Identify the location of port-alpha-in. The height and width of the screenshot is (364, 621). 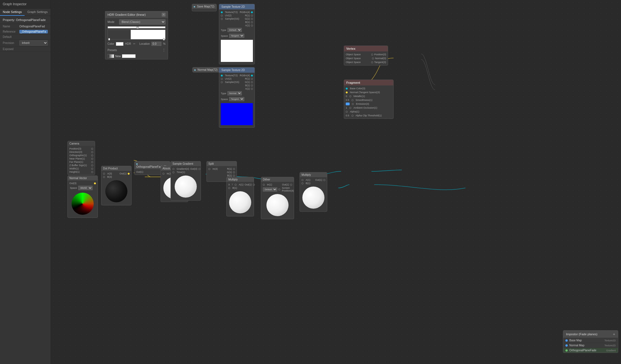
(347, 112).